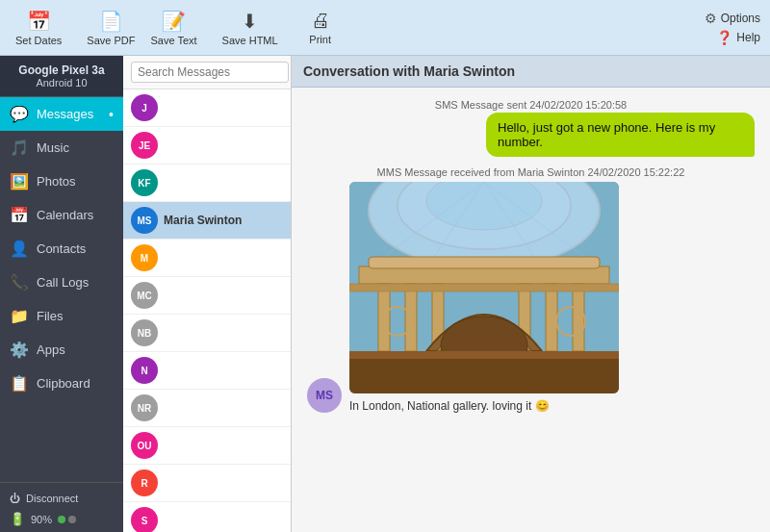 Image resolution: width=770 pixels, height=532 pixels. I want to click on list-item: R, so click(207, 483).